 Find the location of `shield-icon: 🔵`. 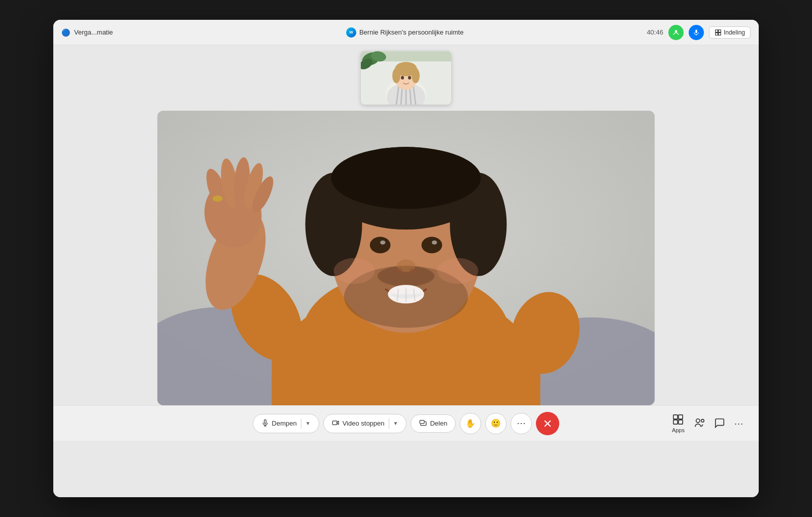

shield-icon: 🔵 is located at coordinates (66, 33).